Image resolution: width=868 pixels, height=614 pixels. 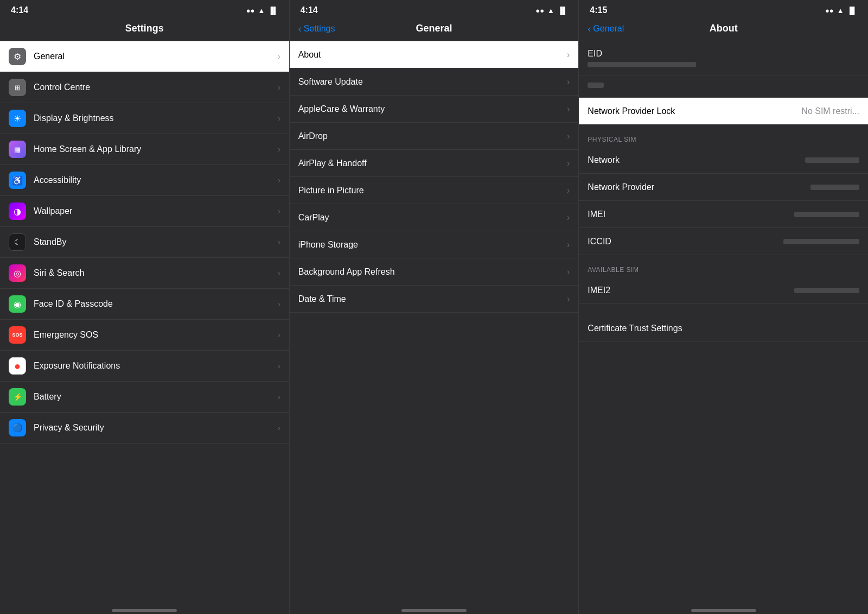 I want to click on settings-row-sos: SOS Emergency SOS ›, so click(x=144, y=336).